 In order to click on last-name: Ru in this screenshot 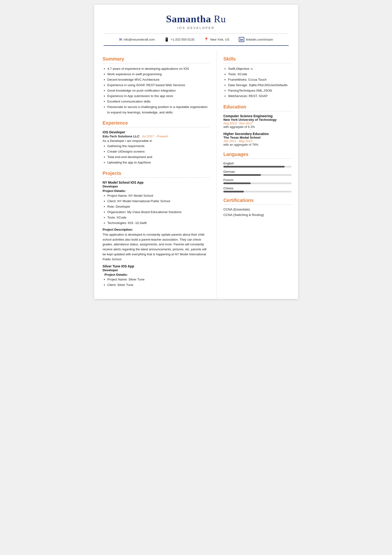, I will do `click(220, 19)`.